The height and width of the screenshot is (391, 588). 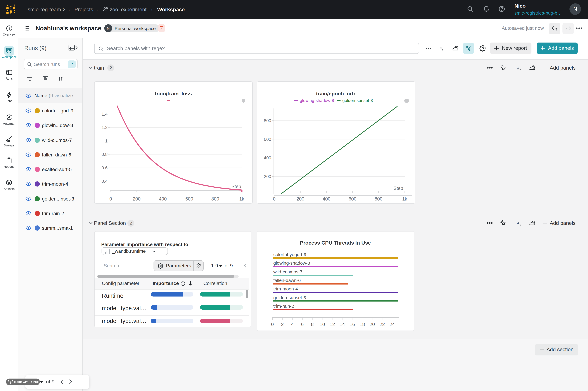 I want to click on svg-text: wild-cosmos-7, so click(x=288, y=272).